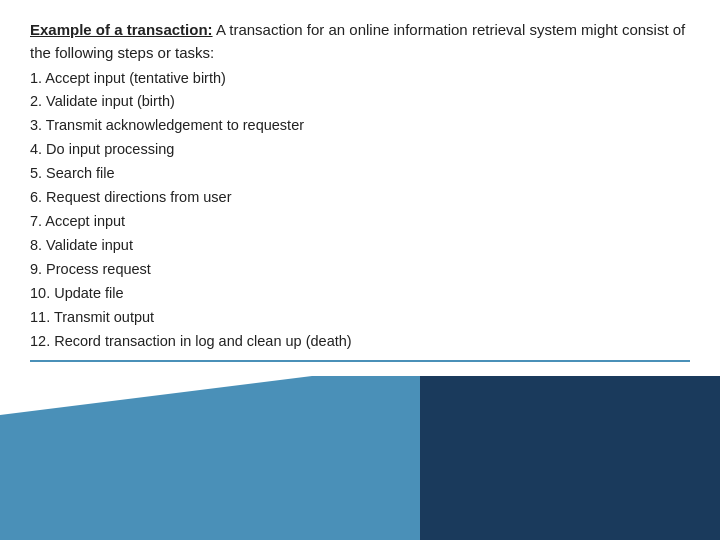  Describe the element at coordinates (360, 150) in the screenshot. I see `step-item: 4. Do input processing` at that location.